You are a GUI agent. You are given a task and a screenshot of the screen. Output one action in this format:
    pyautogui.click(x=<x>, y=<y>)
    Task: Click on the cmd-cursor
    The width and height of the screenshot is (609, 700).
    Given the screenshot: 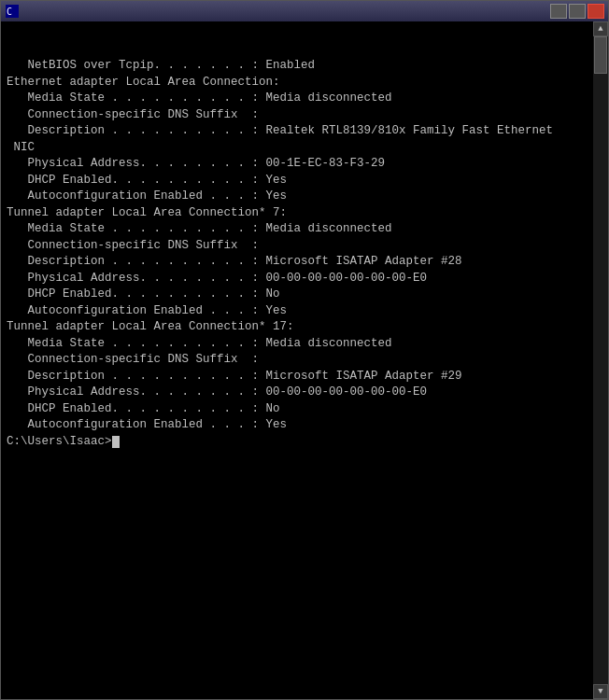 What is the action you would take?
    pyautogui.click(x=116, y=442)
    